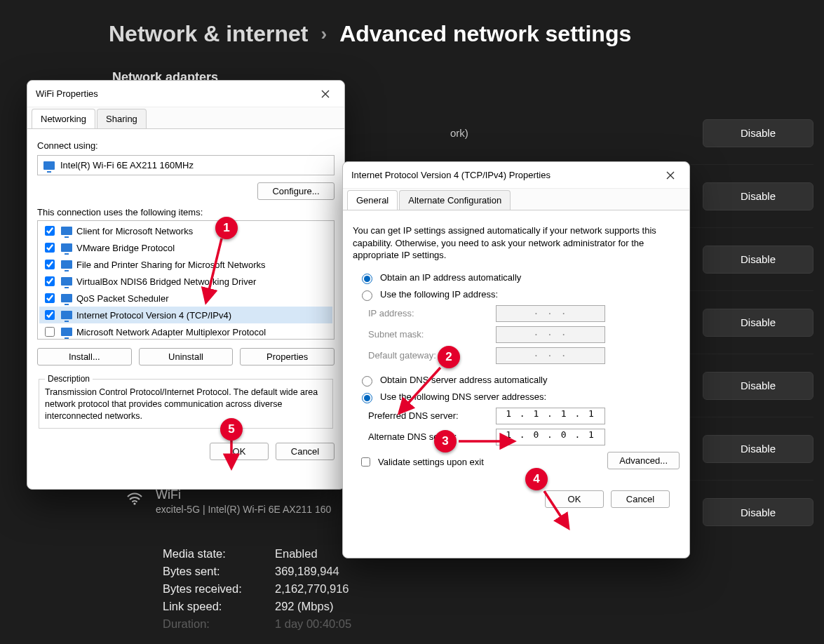 The height and width of the screenshot is (644, 824). What do you see at coordinates (428, 313) in the screenshot?
I see `ip-address-label: IP address:` at bounding box center [428, 313].